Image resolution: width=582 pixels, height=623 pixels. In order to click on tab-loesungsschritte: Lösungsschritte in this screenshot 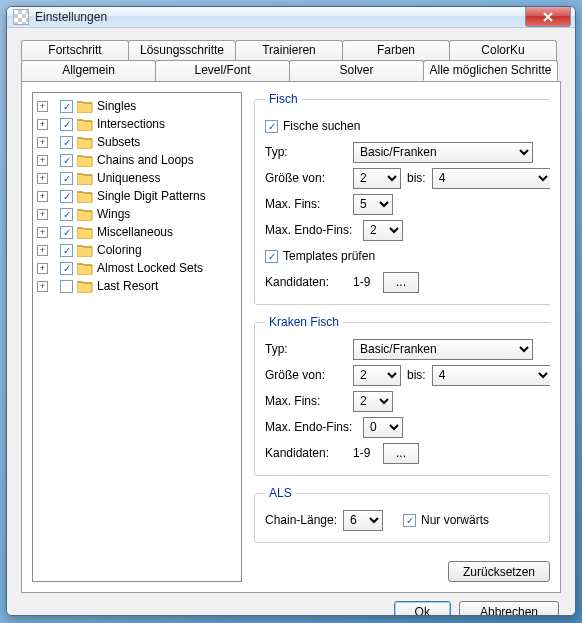, I will do `click(182, 50)`.